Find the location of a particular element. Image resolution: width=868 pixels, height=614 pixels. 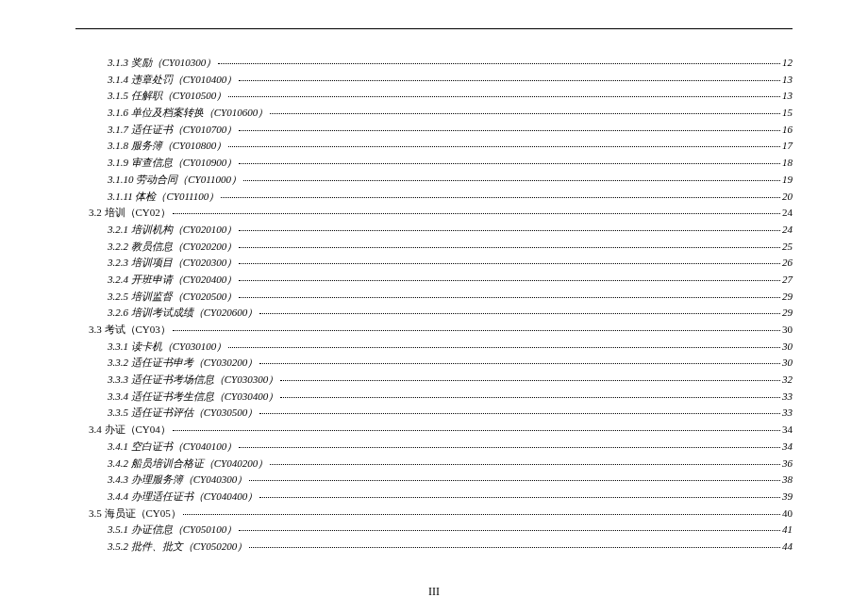

toc-entry-label: 3.5.2 批件、批文（CY050200） is located at coordinates (177, 547).